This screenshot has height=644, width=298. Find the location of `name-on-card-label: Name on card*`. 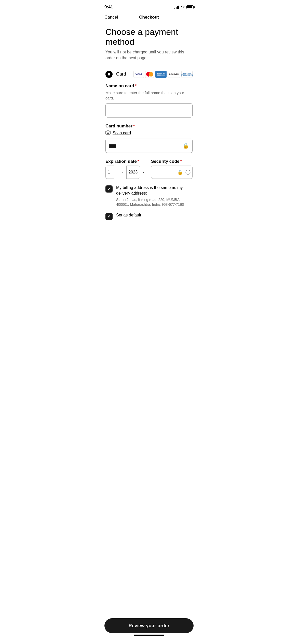

name-on-card-label: Name on card* is located at coordinates (149, 86).